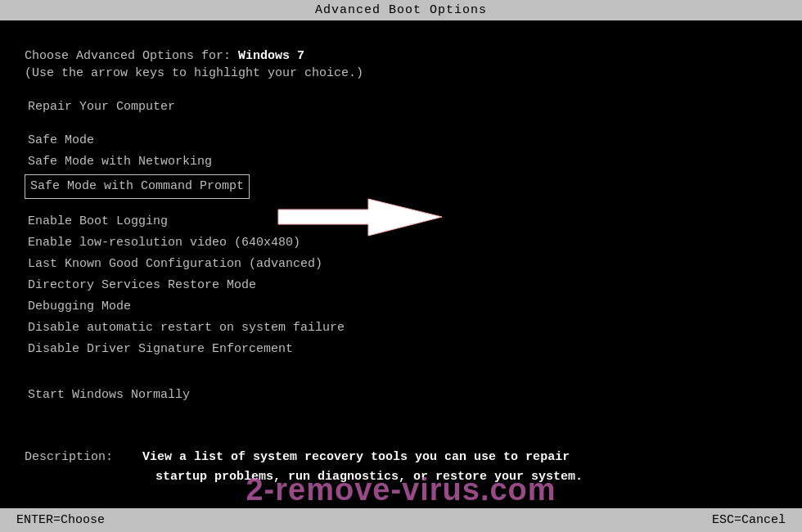 This screenshot has width=802, height=532. Describe the element at coordinates (401, 328) in the screenshot. I see `menu-item-disable-restart: Disable automatic restart on system fail…` at that location.